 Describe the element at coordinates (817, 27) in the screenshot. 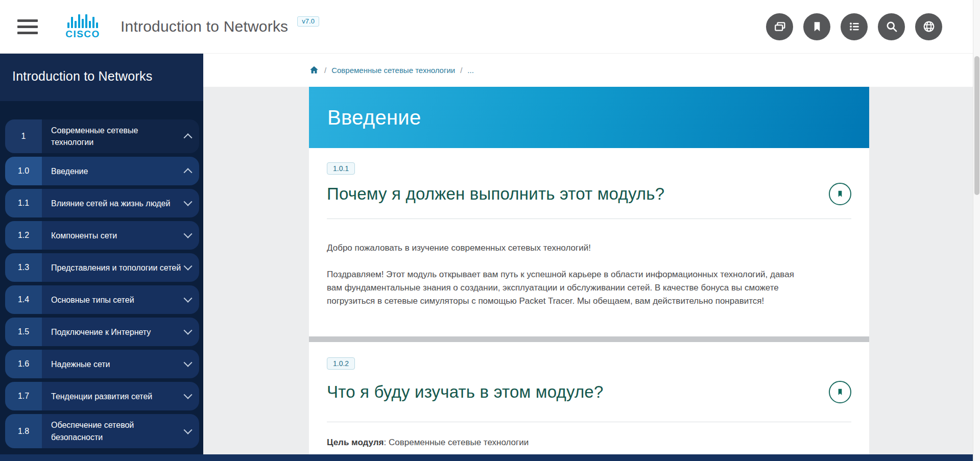

I see `bookmarks-button` at that location.